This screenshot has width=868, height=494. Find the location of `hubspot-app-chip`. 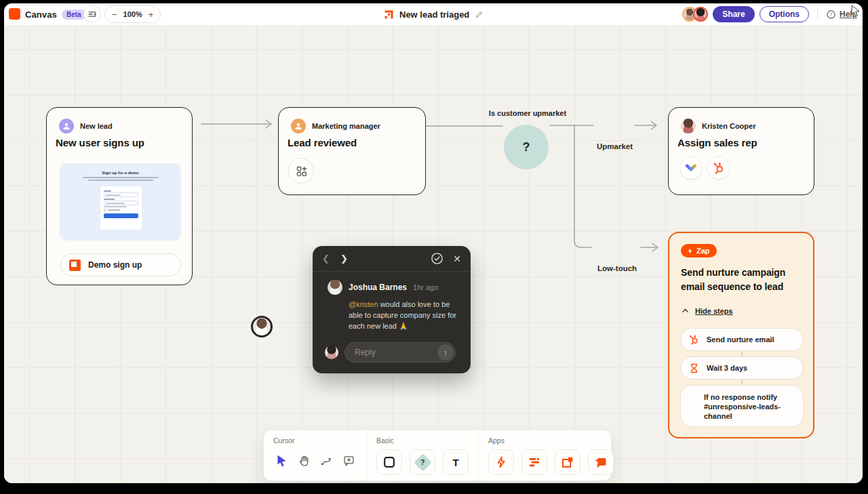

hubspot-app-chip is located at coordinates (719, 168).